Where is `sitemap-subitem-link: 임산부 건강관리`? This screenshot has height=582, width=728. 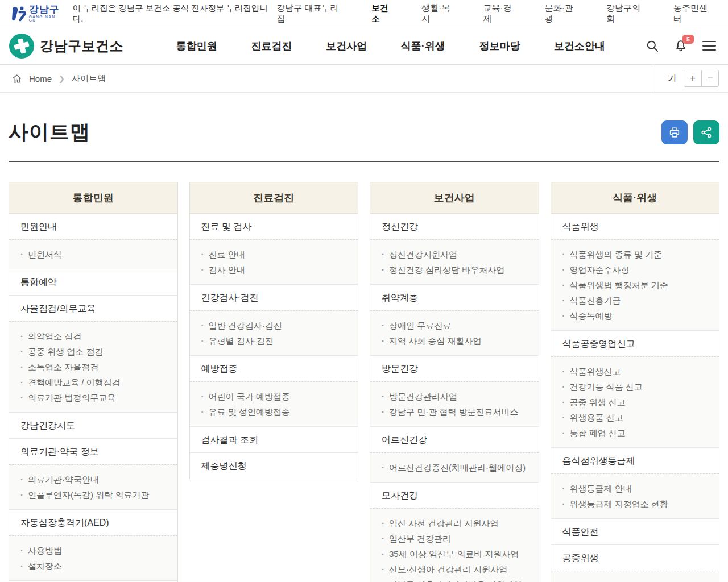
sitemap-subitem-link: 임산부 건강관리 is located at coordinates (454, 539).